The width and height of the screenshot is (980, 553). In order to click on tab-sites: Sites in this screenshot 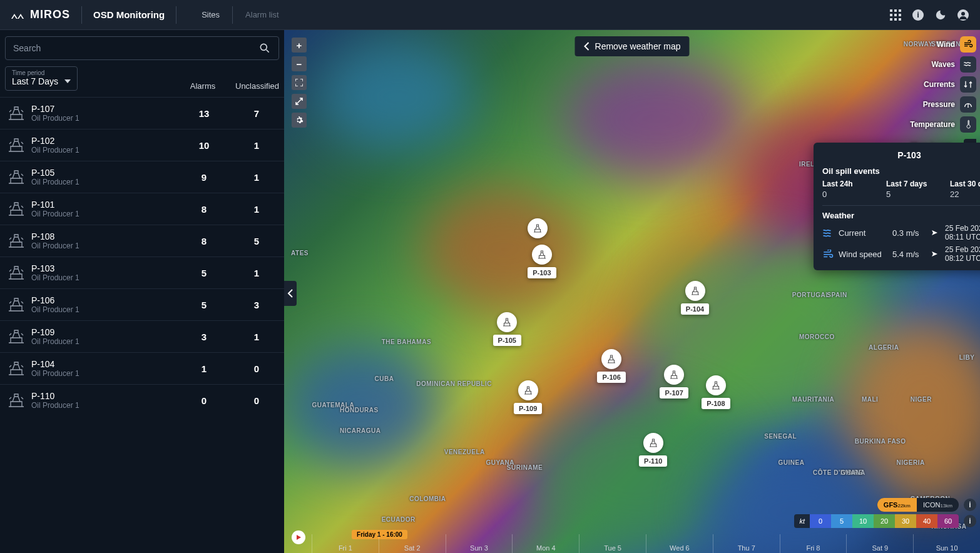, I will do `click(210, 15)`.